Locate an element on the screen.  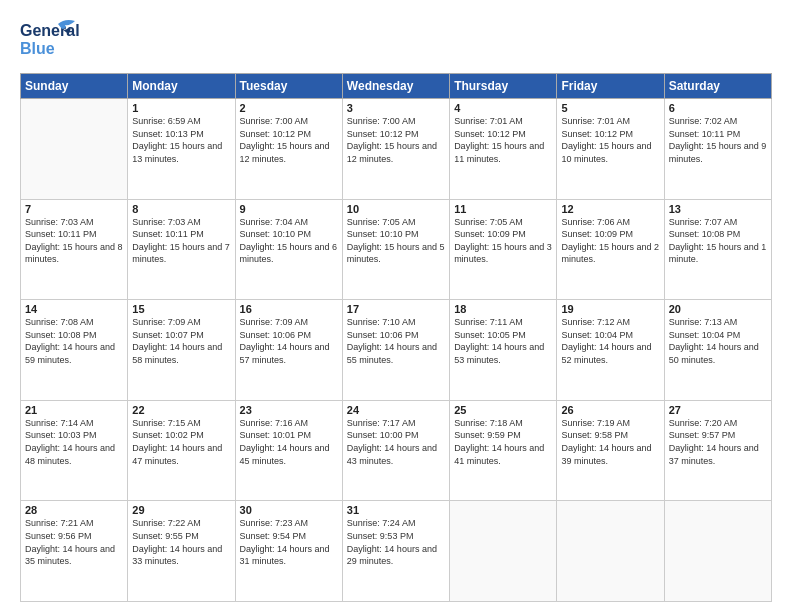
day-cell: 27Sunrise: 7:20 AM Sunset: 9:57 PM Dayli… is located at coordinates (718, 450).